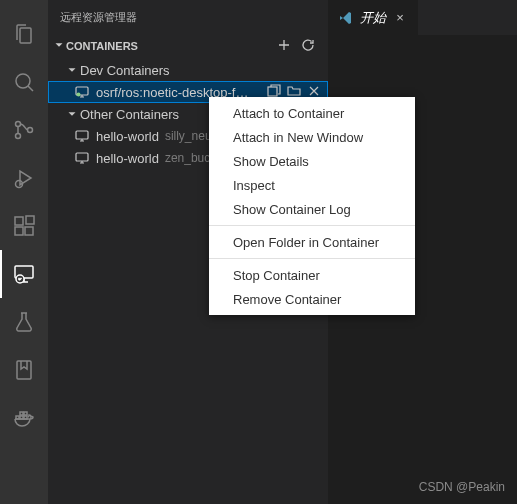 This screenshot has height=504, width=517. What do you see at coordinates (312, 161) in the screenshot?
I see `menu-show-details: Show Details` at bounding box center [312, 161].